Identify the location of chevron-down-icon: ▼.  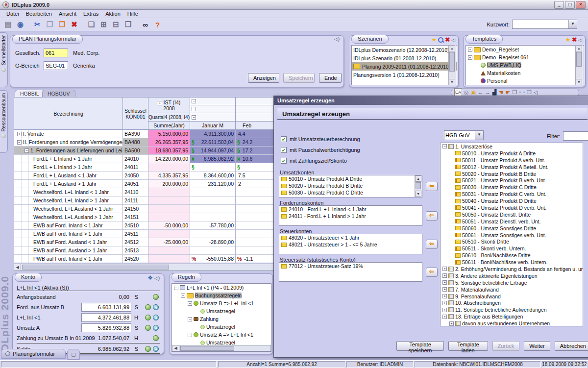
(479, 135).